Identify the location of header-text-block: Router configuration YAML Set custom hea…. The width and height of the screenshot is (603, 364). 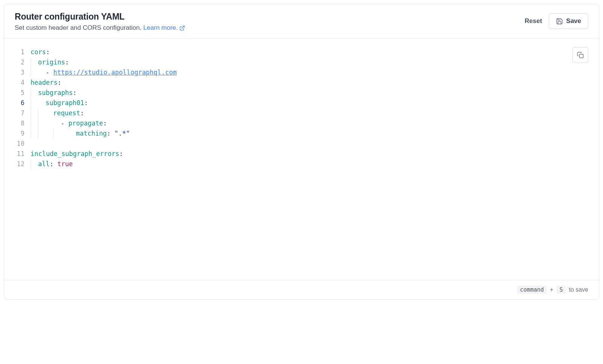
(100, 22).